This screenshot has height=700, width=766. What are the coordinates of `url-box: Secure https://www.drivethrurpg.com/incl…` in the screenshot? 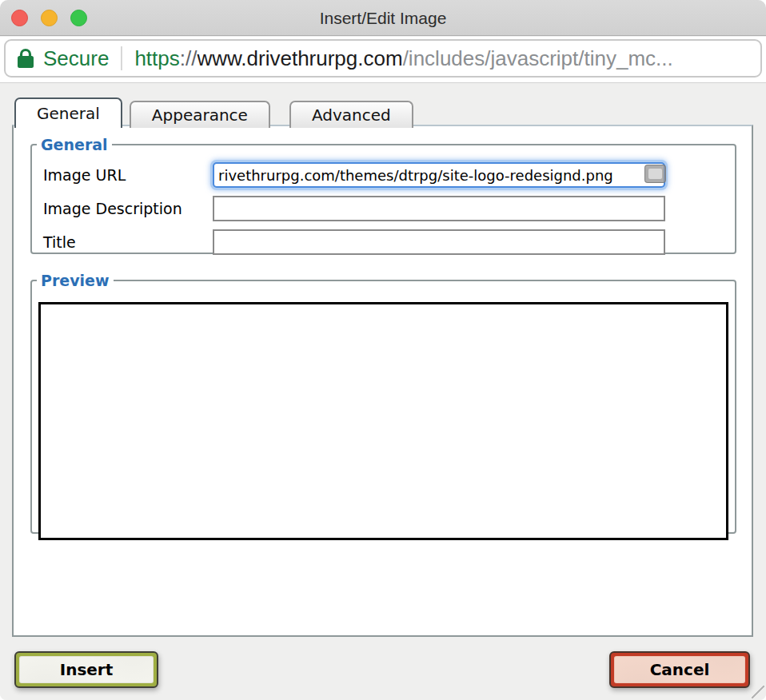 It's located at (383, 58).